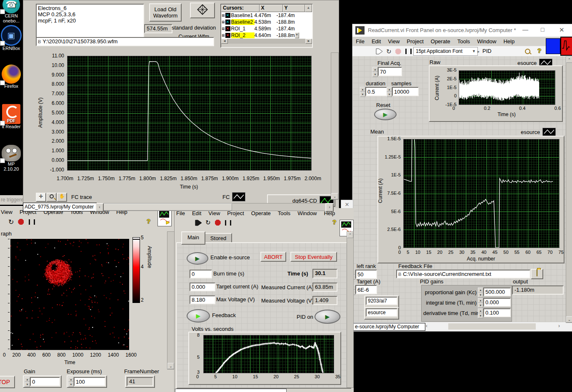  I want to click on fc-waveform-graph, so click(189, 113).